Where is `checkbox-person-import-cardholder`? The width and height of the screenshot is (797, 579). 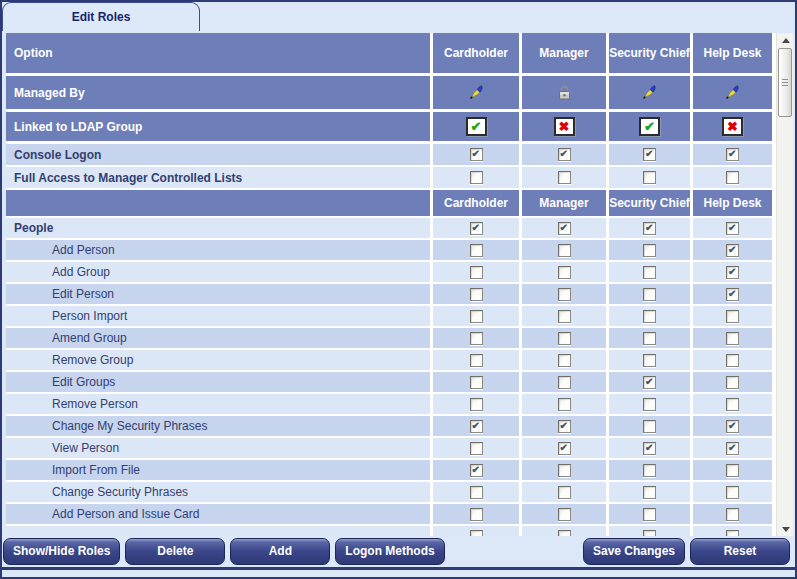 checkbox-person-import-cardholder is located at coordinates (476, 316).